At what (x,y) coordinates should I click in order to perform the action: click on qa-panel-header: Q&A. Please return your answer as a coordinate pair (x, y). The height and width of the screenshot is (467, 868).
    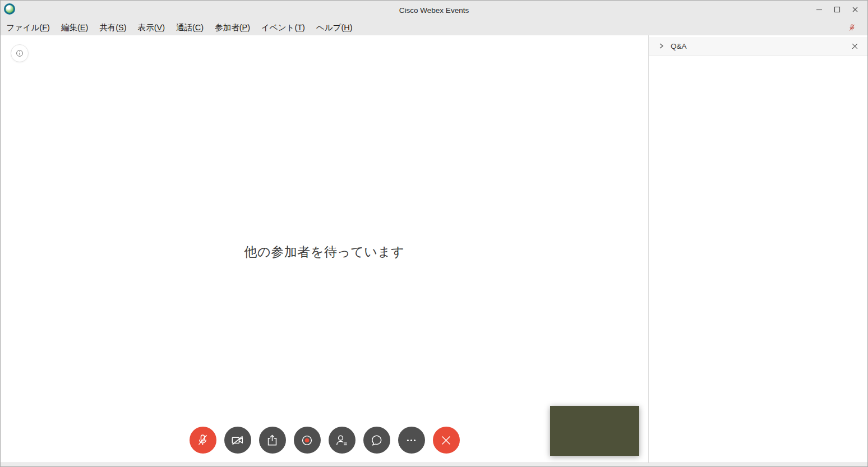
    Looking at the image, I should click on (758, 46).